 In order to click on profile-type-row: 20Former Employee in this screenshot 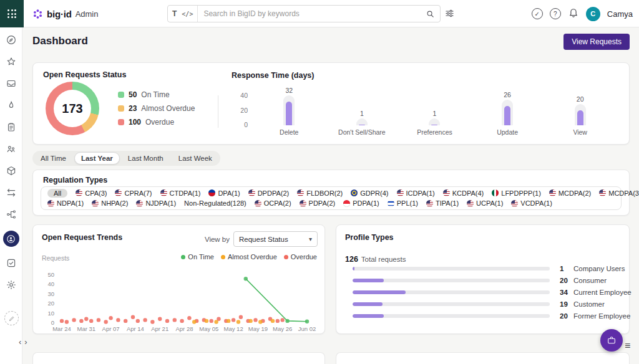, I will do `click(483, 316)`.